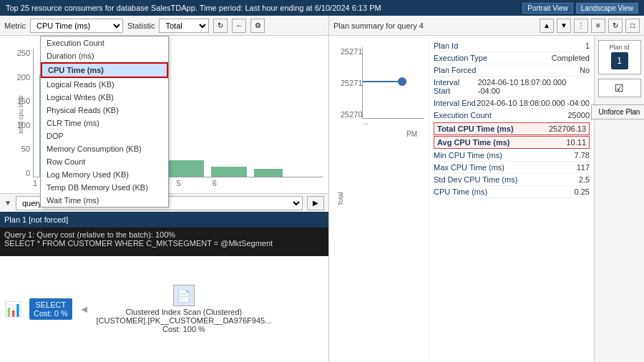  Describe the element at coordinates (512, 129) in the screenshot. I see `info-row-total-cpu: Total CPU Time (ms) 252706.13` at that location.